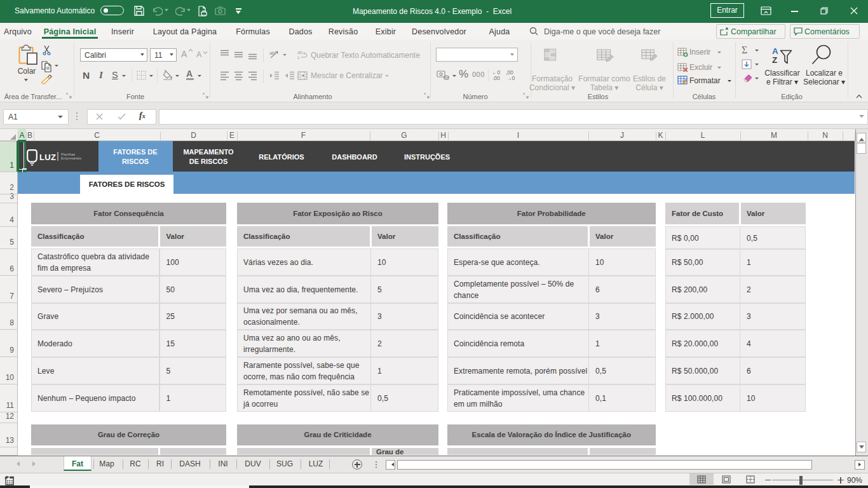 This screenshot has height=488, width=868. What do you see at coordinates (299, 57) in the screenshot?
I see `svg-text: c` at bounding box center [299, 57].